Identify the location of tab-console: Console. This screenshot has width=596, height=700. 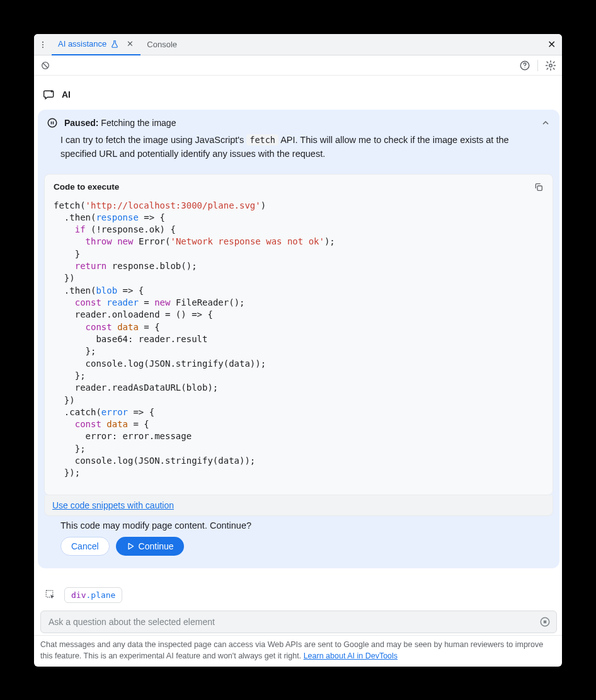
(162, 45).